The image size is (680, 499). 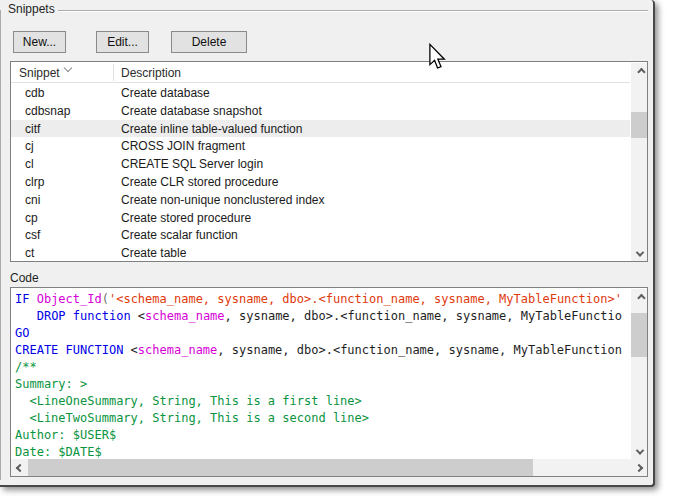 I want to click on code-vscrollbar, so click(x=640, y=374).